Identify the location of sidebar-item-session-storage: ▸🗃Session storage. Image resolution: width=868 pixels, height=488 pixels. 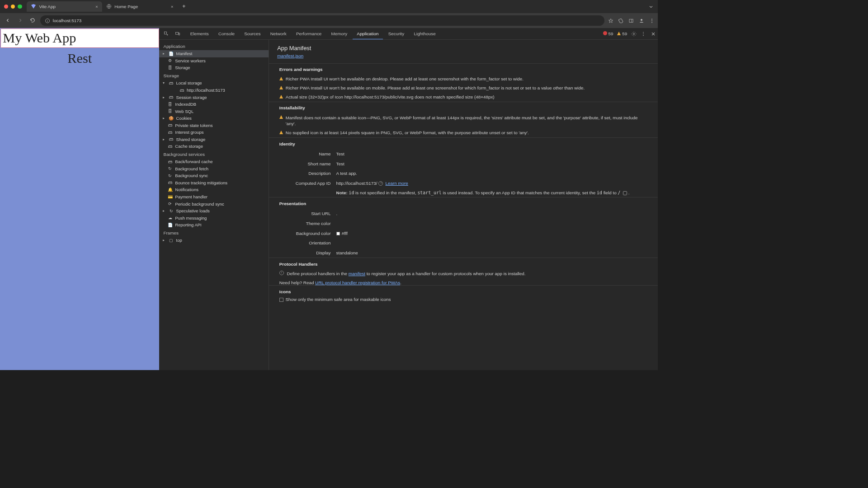
(214, 97).